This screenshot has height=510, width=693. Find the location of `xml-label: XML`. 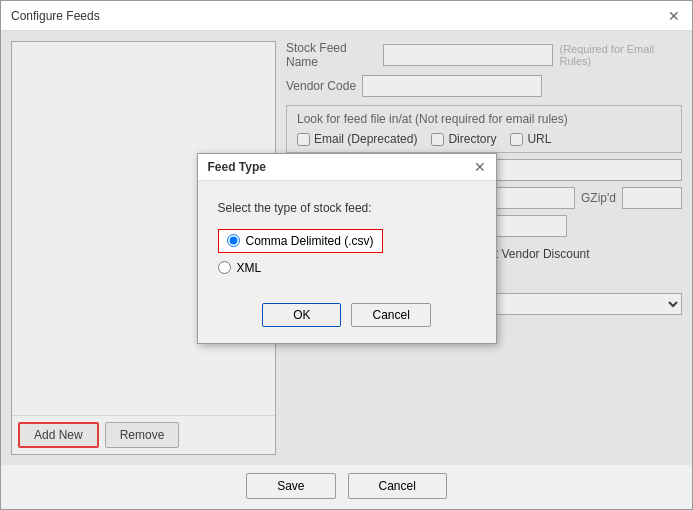

xml-label: XML is located at coordinates (250, 268).